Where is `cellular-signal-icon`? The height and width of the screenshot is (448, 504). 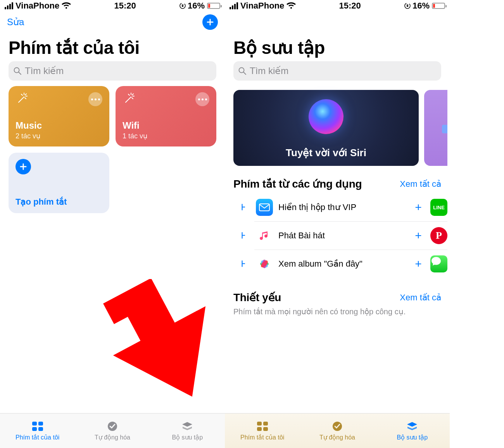
cellular-signal-icon is located at coordinates (234, 6).